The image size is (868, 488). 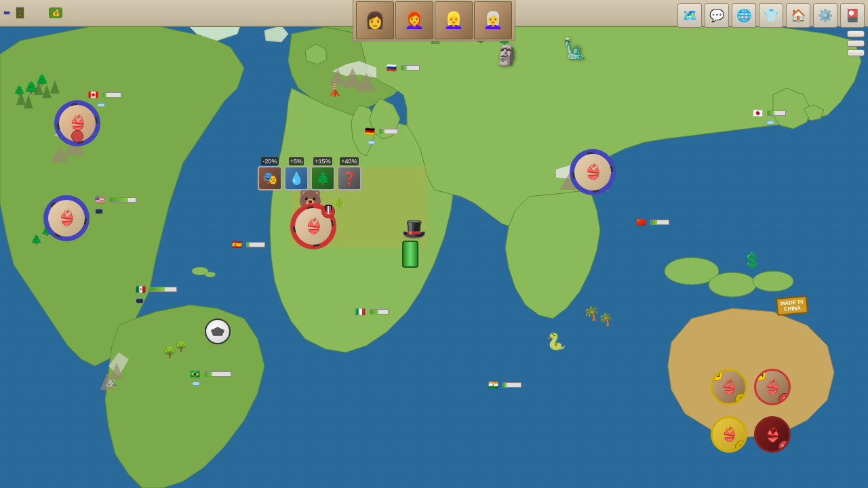 I want to click on usa-token: 👙, so click(x=66, y=218).